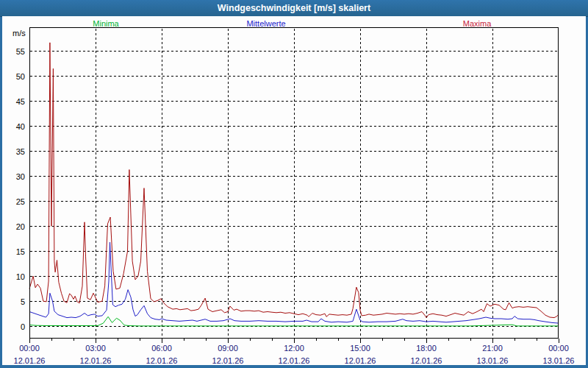 This screenshot has height=368, width=588. I want to click on svg-text: 09:00, so click(228, 348).